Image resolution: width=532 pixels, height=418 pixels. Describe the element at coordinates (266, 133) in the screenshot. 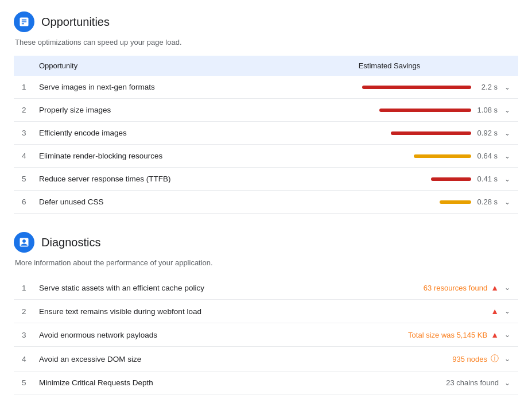

I see `opp-row: 3 Efficiently encode images 0.92 s ⌄` at that location.